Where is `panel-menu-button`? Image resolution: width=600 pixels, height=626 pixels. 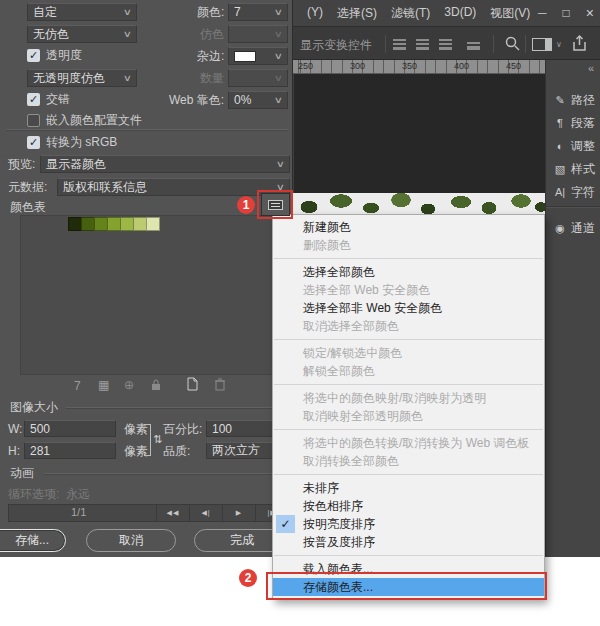
panel-menu-button is located at coordinates (276, 204).